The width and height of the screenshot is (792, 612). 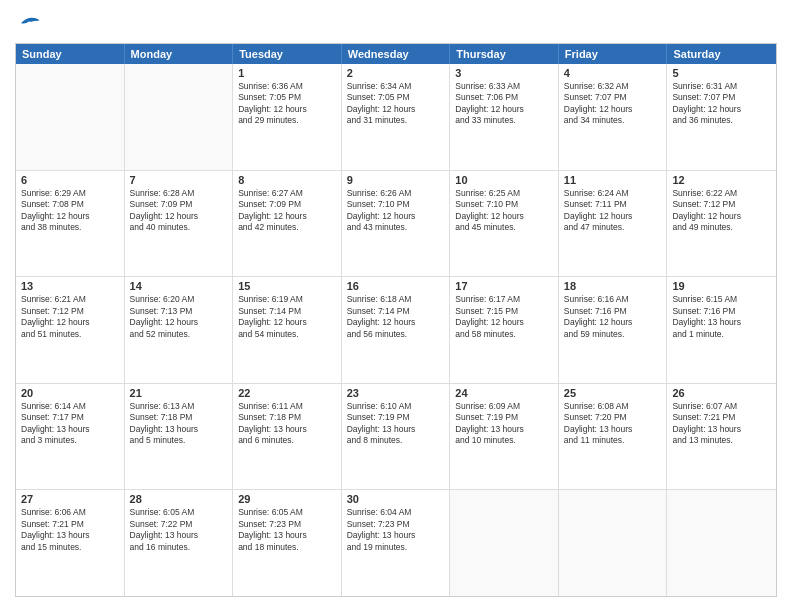 I want to click on cell-line-0: Sunrise: 6:13 AM, so click(x=179, y=406).